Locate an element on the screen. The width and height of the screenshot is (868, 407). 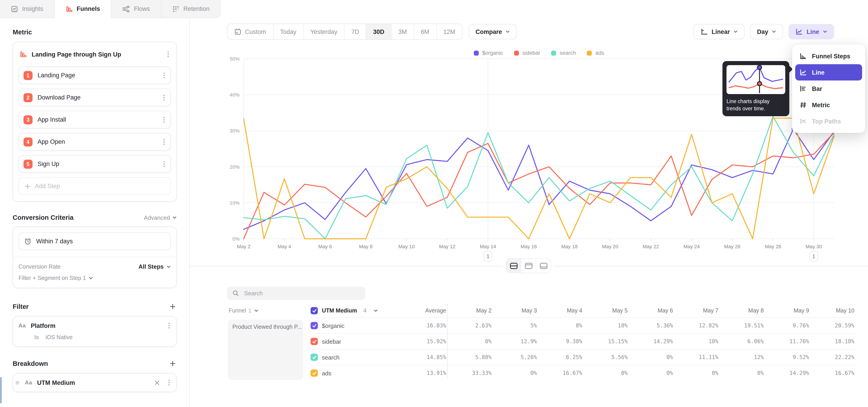
table-row-name: $organic is located at coordinates (348, 325).